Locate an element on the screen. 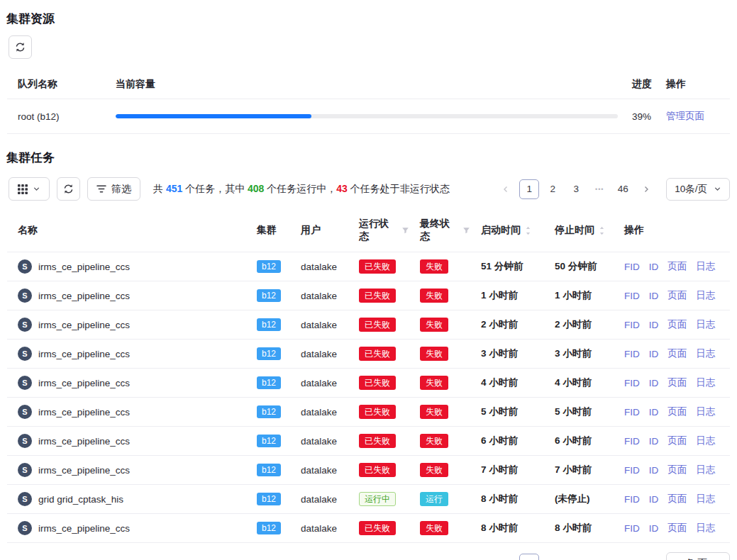  start-time: 1 小时前 is located at coordinates (507, 296).